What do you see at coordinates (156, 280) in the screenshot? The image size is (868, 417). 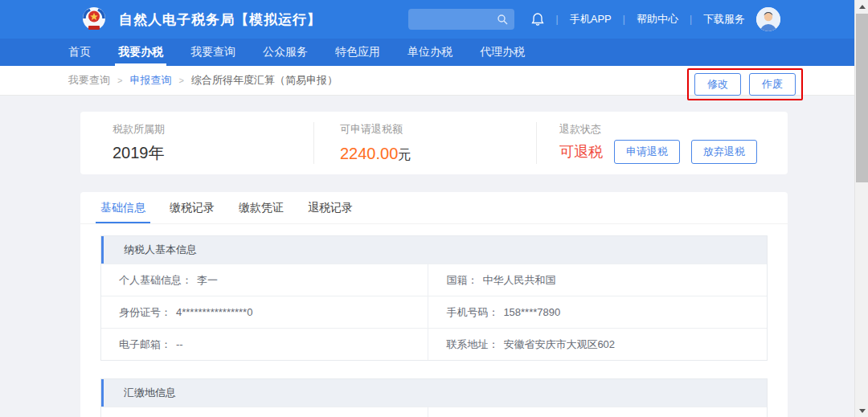 I see `field-label: 个人基础信息：` at bounding box center [156, 280].